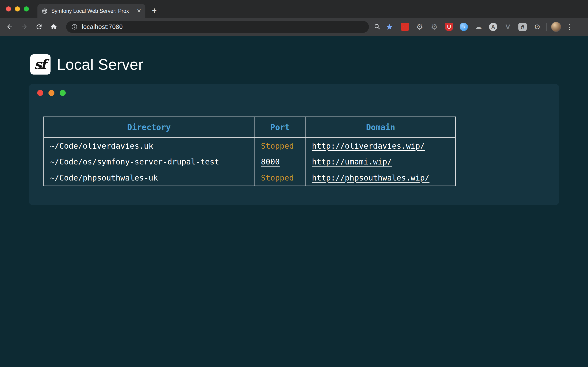 The height and width of the screenshot is (367, 588). What do you see at coordinates (471, 27) in the screenshot?
I see `extension-icons: ⋯ ⚙ ⚙ U ◑ ☁ A V fi ʘ` at bounding box center [471, 27].